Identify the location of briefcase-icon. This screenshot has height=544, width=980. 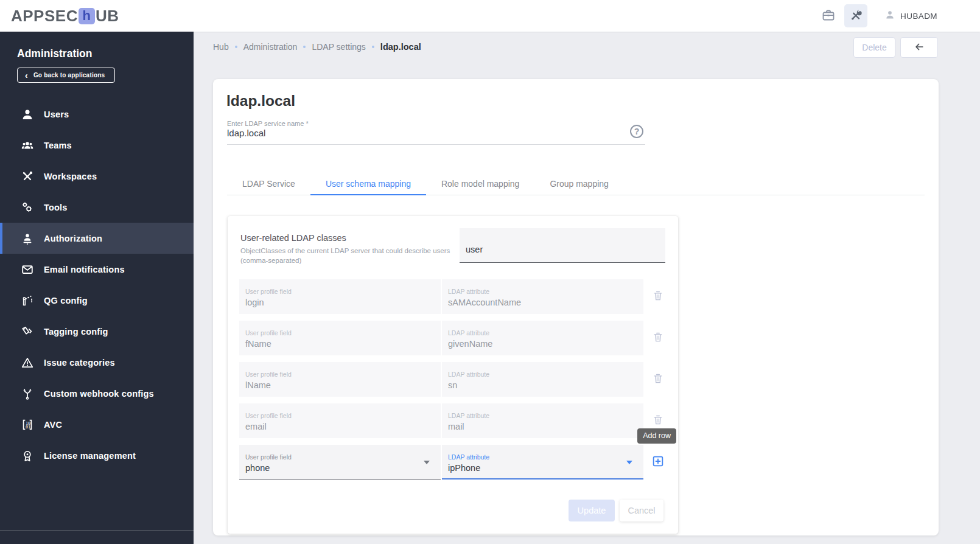
(828, 16).